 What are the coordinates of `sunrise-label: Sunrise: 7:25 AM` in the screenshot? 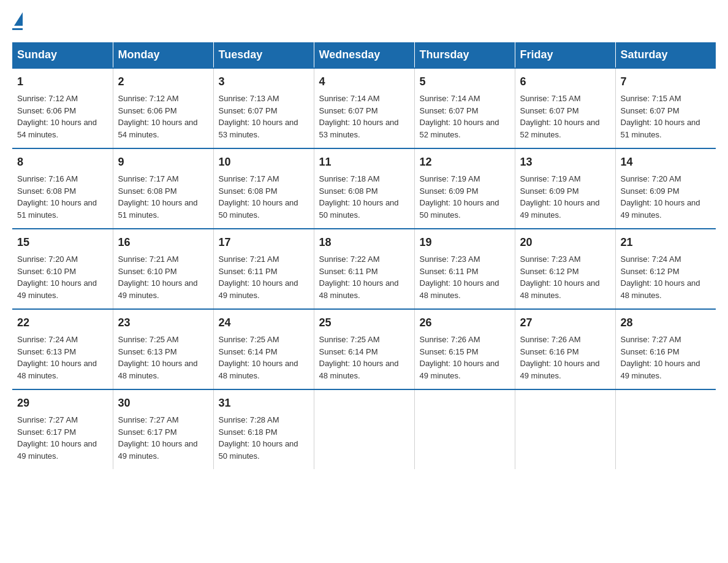 It's located at (148, 340).